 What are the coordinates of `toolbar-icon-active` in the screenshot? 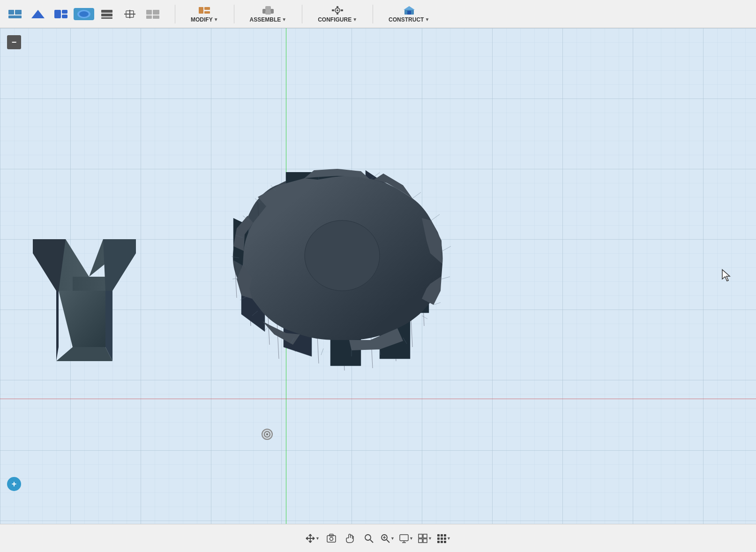 It's located at (84, 14).